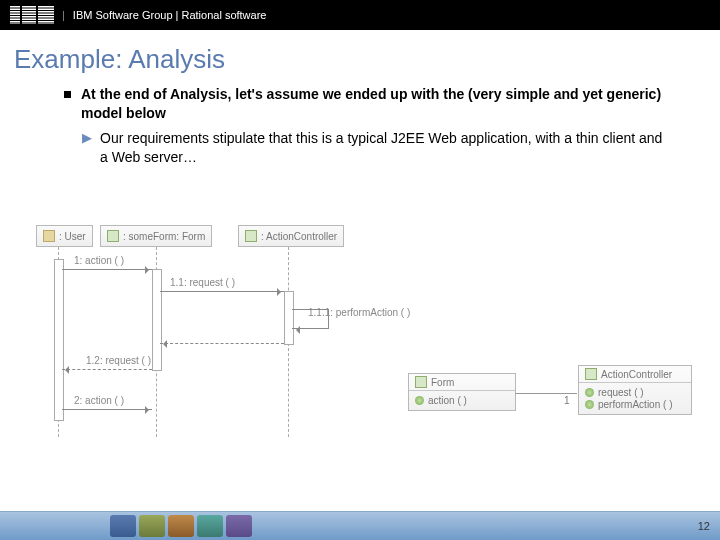 This screenshot has height=540, width=720. What do you see at coordinates (374, 104) in the screenshot?
I see `bullet-main-text: At the end of Analysis, let's assume we …` at bounding box center [374, 104].